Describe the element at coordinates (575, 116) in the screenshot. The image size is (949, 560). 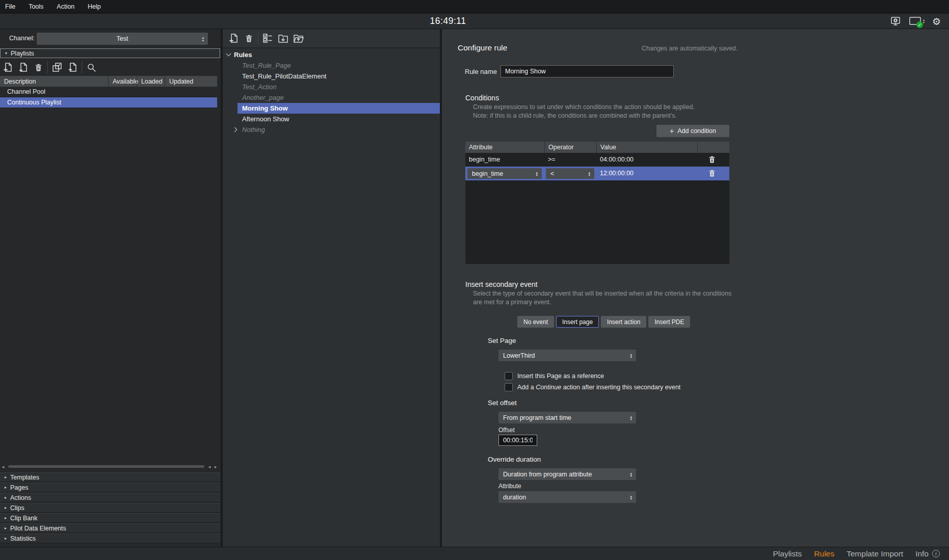
I see `conditions-description-2: Note: if this is a child rule, the condi…` at that location.